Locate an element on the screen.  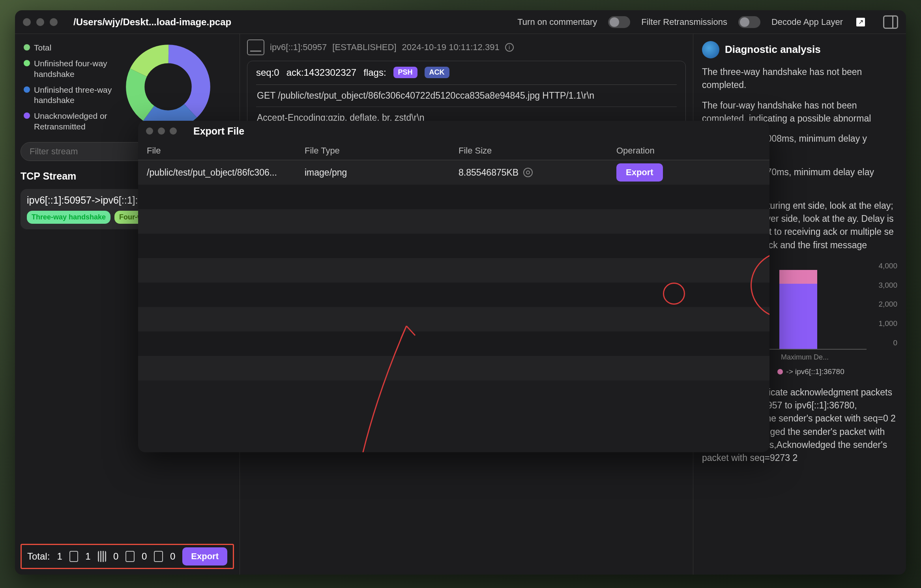
y-tick: 2,000 is located at coordinates (888, 304).